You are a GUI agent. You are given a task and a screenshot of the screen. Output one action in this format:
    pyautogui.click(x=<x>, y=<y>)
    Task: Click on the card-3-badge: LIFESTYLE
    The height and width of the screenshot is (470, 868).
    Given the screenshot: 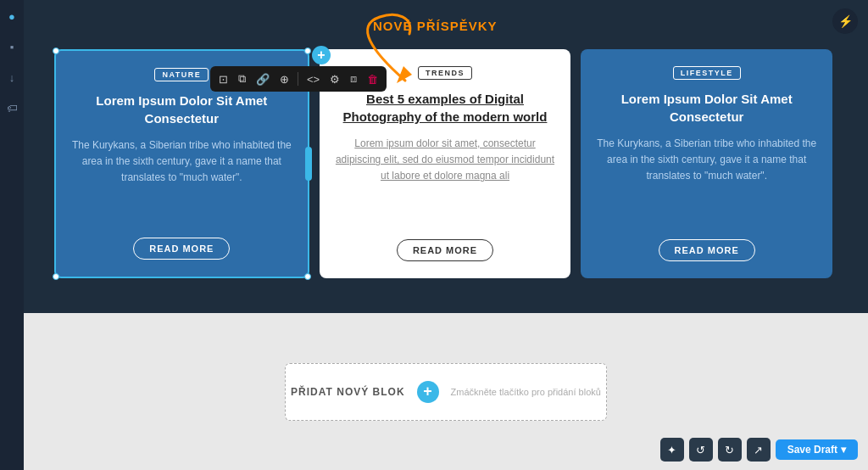 What is the action you would take?
    pyautogui.click(x=707, y=73)
    